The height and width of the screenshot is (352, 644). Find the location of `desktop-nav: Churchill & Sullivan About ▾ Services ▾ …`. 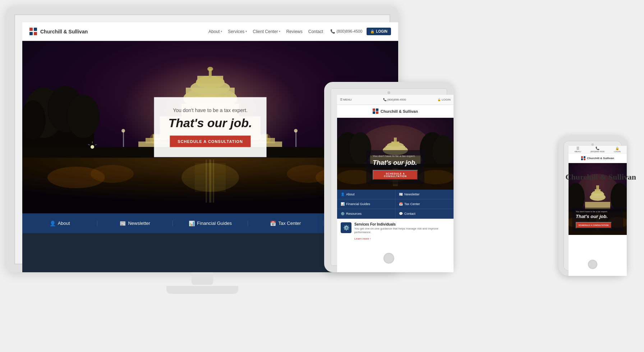

desktop-nav: Churchill & Sullivan About ▾ Services ▾ … is located at coordinates (210, 32).